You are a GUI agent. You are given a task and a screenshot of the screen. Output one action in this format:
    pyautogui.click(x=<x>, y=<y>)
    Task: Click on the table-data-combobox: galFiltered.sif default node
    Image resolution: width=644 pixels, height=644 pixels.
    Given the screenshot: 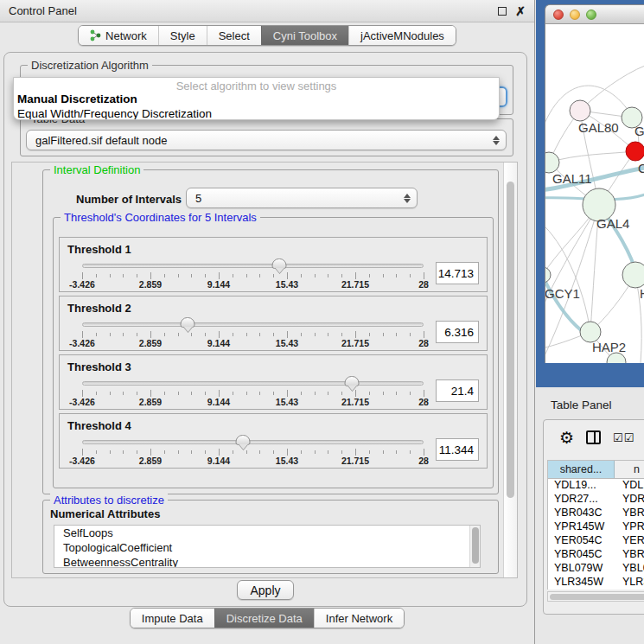 What is the action you would take?
    pyautogui.click(x=266, y=140)
    